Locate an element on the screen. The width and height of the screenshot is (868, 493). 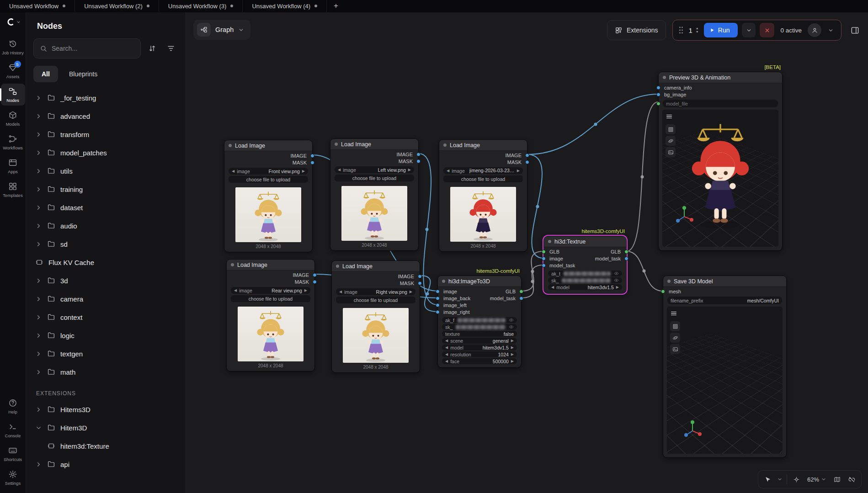
node-hi3d-imageto3d: hitems3D-comfyUI hi3d:ImageTo3D imageGLB… is located at coordinates (479, 322).